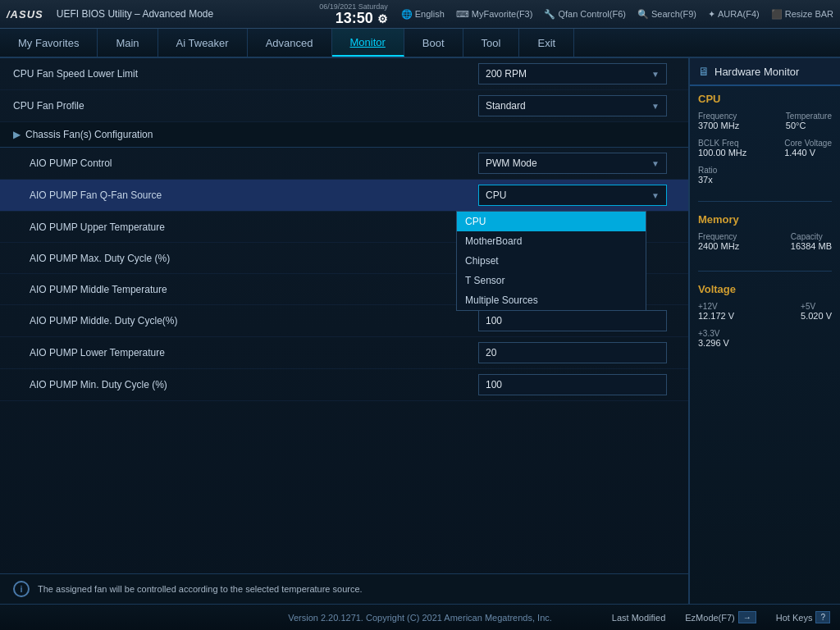 Image resolution: width=840 pixels, height=630 pixels. I want to click on aio-pump-control-dropdown: PWM Mode ▼, so click(573, 163).